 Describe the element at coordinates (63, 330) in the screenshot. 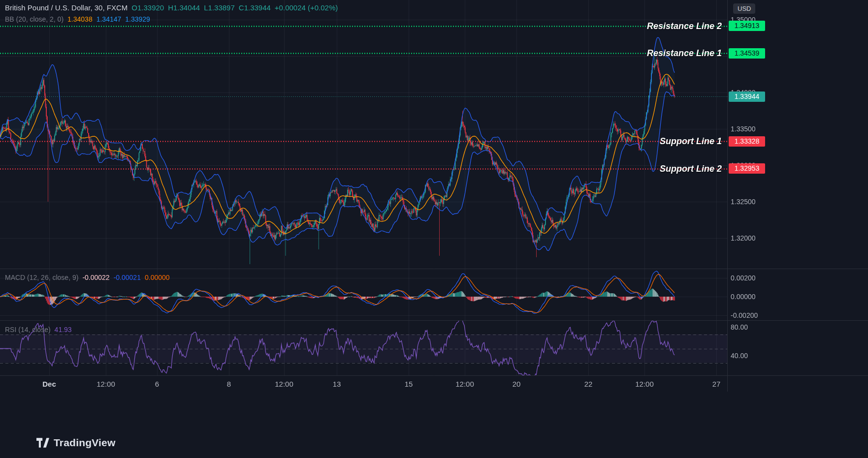

I see `rsi-value: 41.93` at that location.